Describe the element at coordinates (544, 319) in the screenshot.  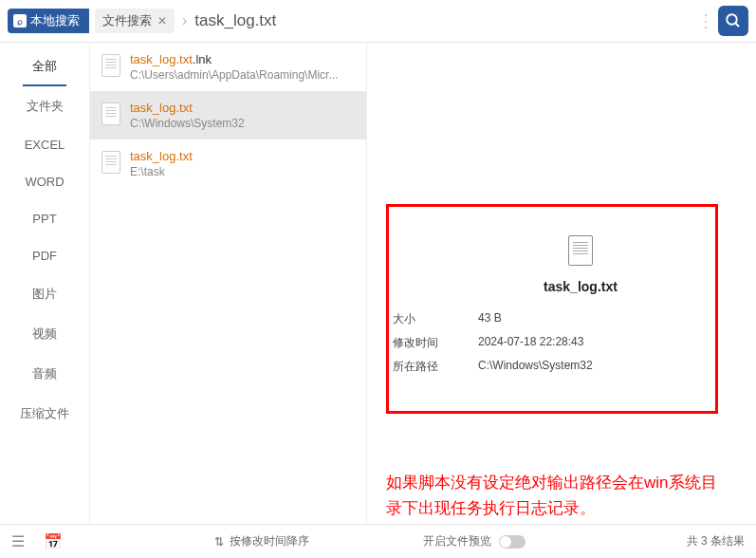
I see `detail-size: 大小 43 B` at that location.